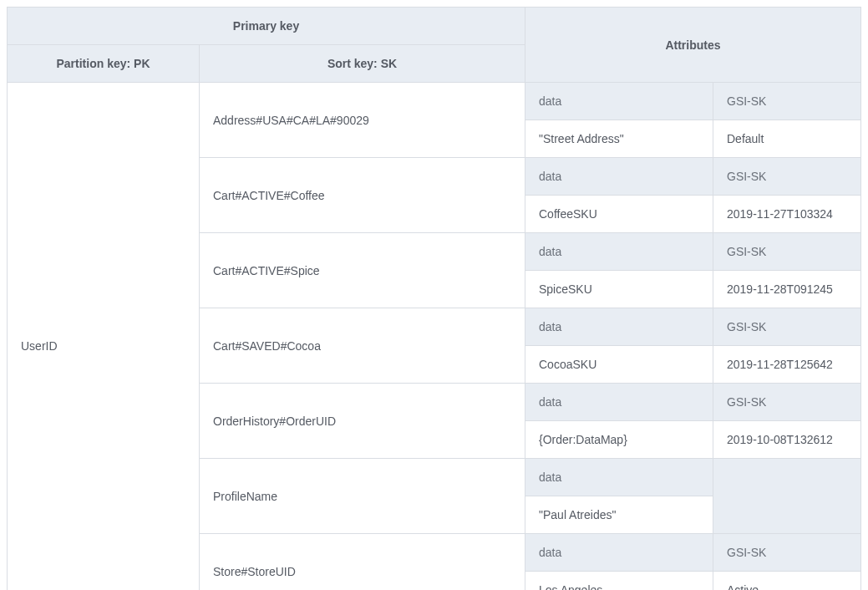  What do you see at coordinates (787, 139) in the screenshot?
I see `attr-value: Default` at bounding box center [787, 139].